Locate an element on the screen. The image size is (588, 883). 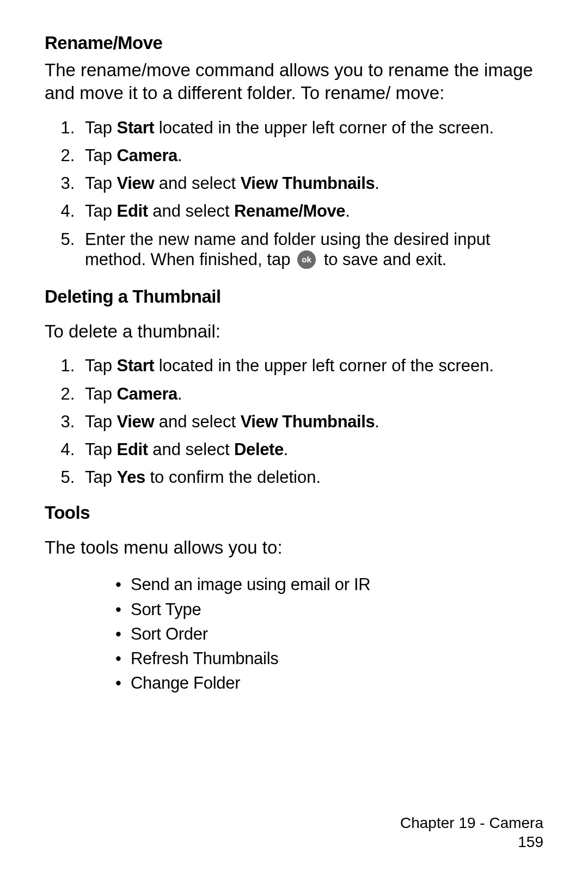
heading-rename-move: Rename/Move is located at coordinates (294, 43).